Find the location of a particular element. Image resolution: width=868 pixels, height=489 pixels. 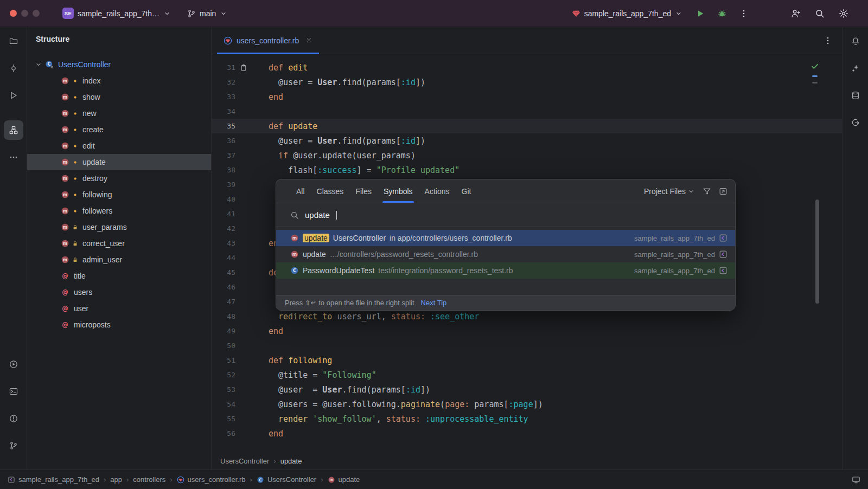

editor-options-icon is located at coordinates (828, 41).